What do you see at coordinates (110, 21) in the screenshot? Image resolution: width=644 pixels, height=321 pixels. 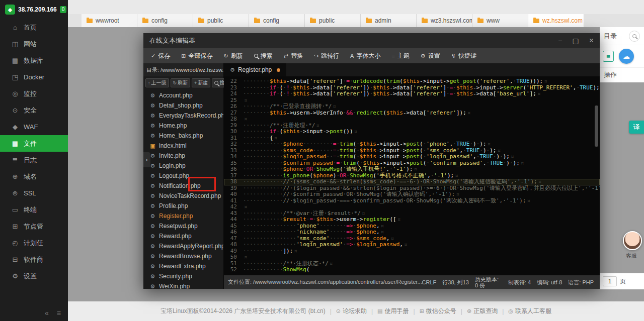 I see `folder-tab: wwwroot` at bounding box center [110, 21].